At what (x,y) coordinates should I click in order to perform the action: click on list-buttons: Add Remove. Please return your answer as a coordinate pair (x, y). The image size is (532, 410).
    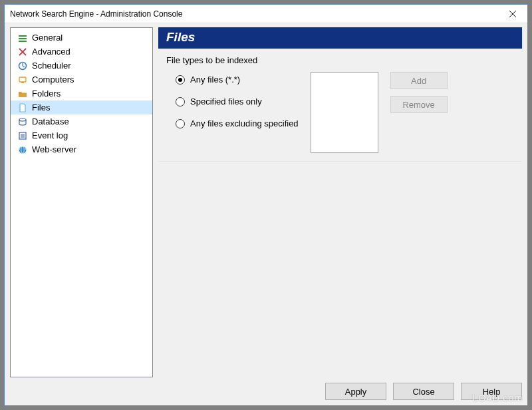
    Looking at the image, I should click on (419, 93).